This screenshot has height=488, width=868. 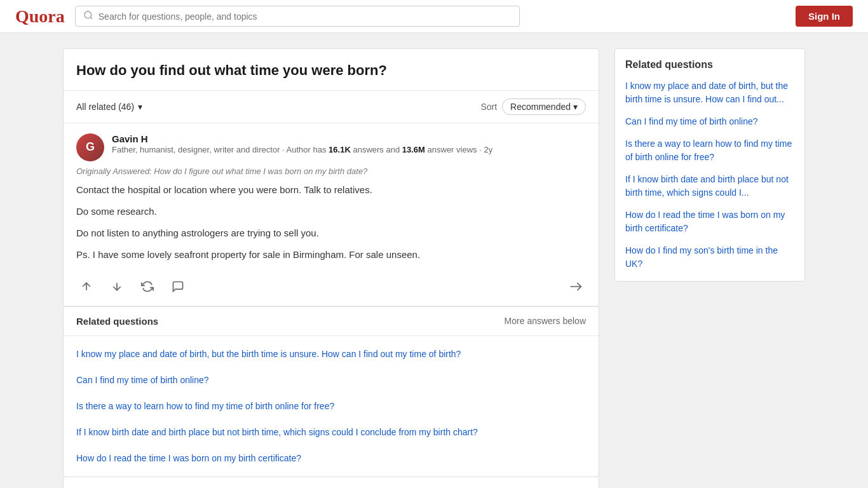 I want to click on author-name: Gavin H, so click(x=349, y=139).